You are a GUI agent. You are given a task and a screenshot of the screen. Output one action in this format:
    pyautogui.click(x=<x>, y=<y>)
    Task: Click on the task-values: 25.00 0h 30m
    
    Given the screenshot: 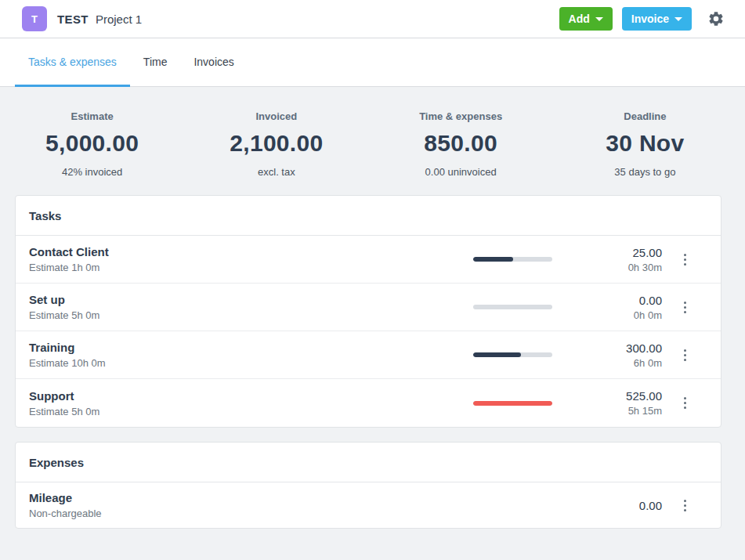 What is the action you would take?
    pyautogui.click(x=607, y=260)
    